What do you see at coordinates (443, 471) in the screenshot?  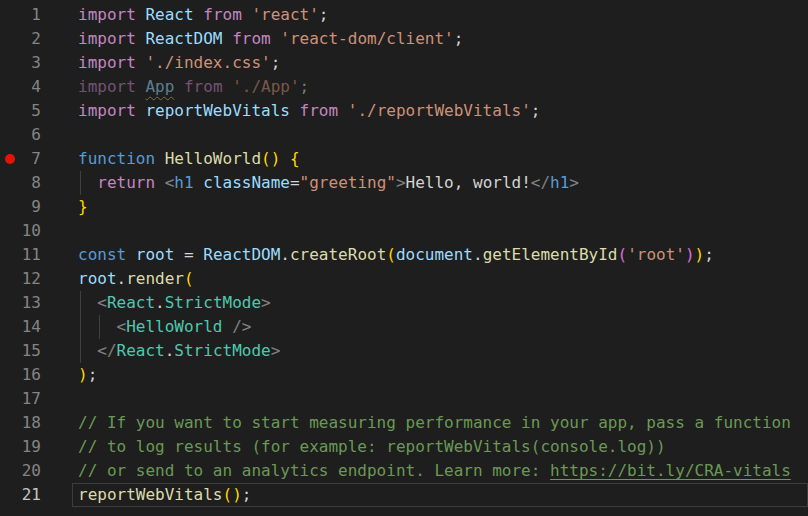 I see `code-text: // or send to an analytics endpoint. Lea…` at bounding box center [443, 471].